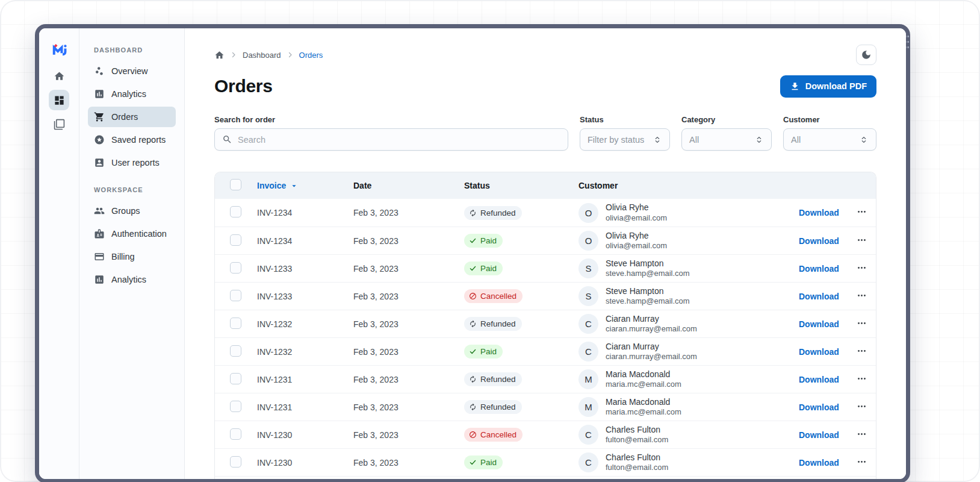  What do you see at coordinates (59, 76) in the screenshot?
I see `rail-home-button` at bounding box center [59, 76].